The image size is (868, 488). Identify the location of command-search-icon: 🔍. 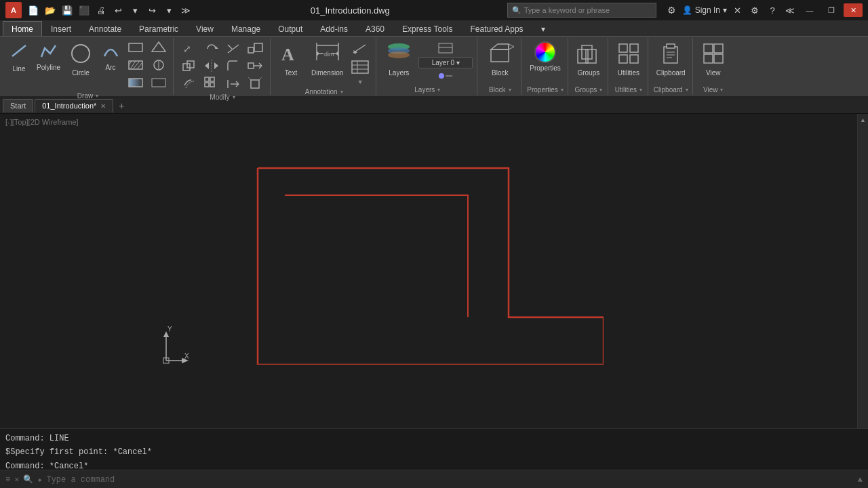
(28, 480).